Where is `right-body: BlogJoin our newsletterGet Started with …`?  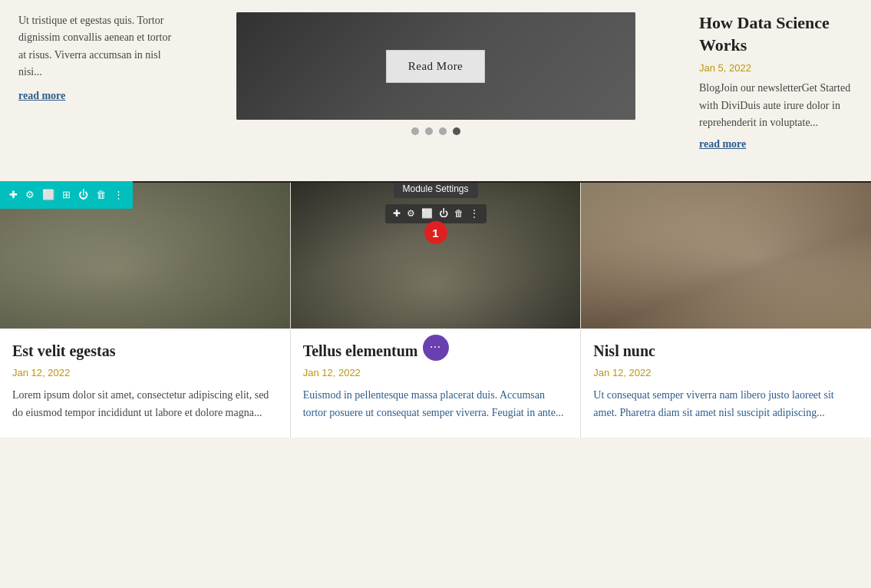 right-body: BlogJoin our newsletterGet Started with … is located at coordinates (776, 106).